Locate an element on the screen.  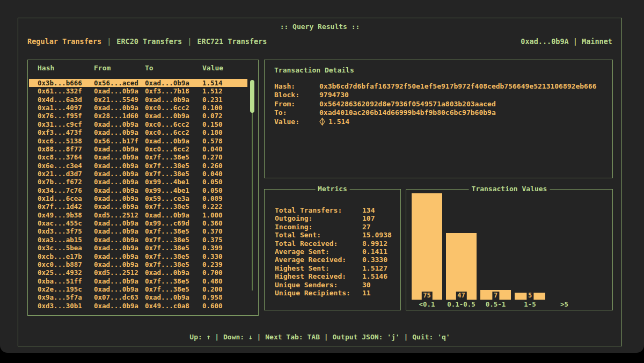
tab-erc20-transfers: ERC20 Transfers is located at coordinates (149, 41).